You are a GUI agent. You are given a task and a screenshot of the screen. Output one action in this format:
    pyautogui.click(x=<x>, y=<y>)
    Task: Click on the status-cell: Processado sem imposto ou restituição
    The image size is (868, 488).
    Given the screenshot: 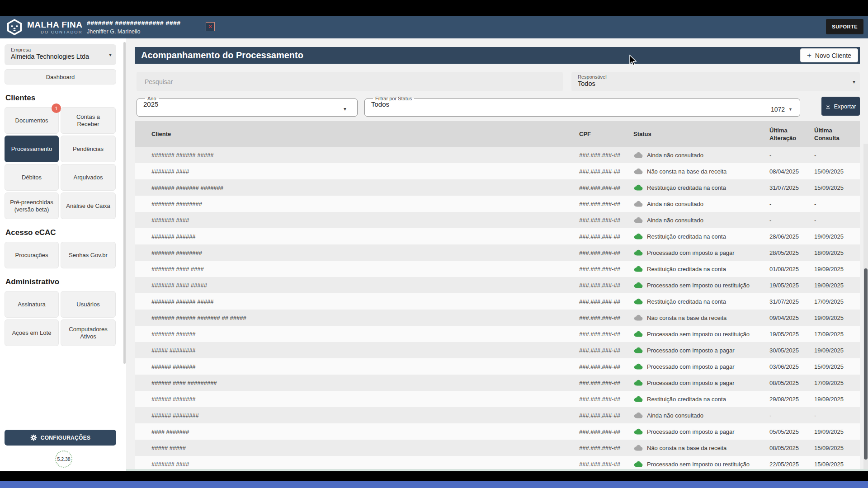 What is the action you would take?
    pyautogui.click(x=702, y=465)
    